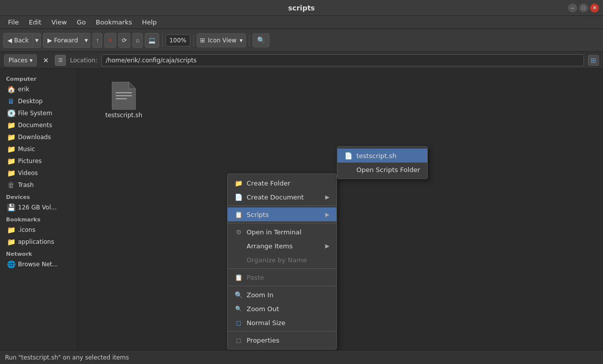 The image size is (603, 364). Describe the element at coordinates (36, 242) in the screenshot. I see `sidebar-item-label: applications` at that location.